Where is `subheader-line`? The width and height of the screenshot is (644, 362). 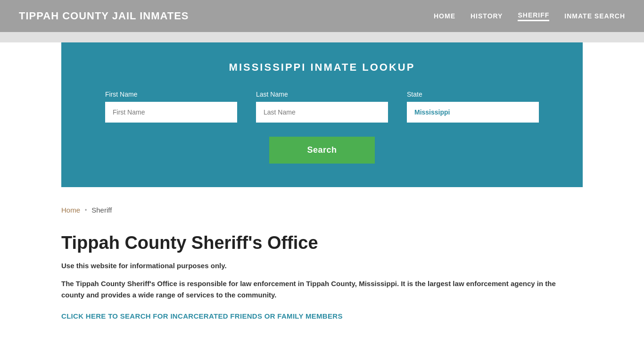 subheader-line is located at coordinates (322, 37).